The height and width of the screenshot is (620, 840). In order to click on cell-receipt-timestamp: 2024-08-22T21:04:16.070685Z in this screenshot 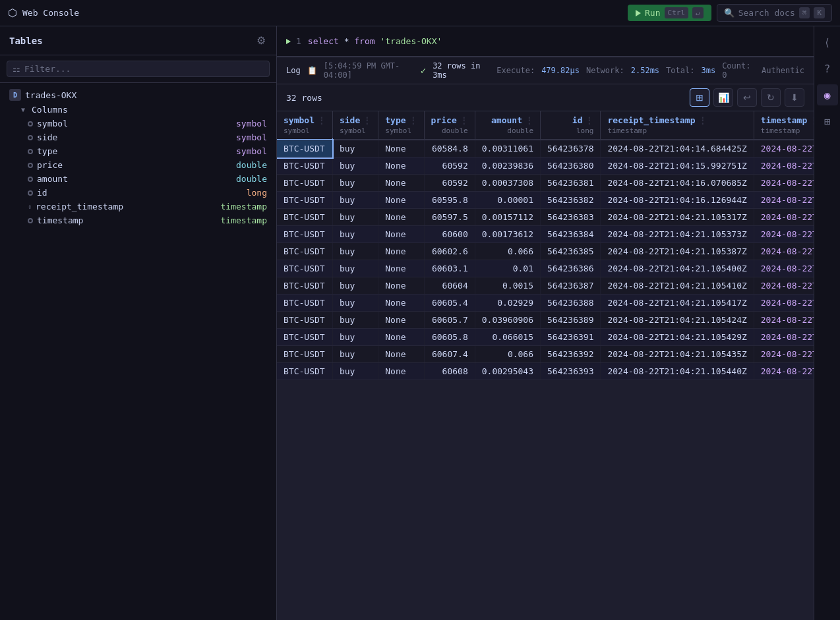, I will do `click(677, 183)`.